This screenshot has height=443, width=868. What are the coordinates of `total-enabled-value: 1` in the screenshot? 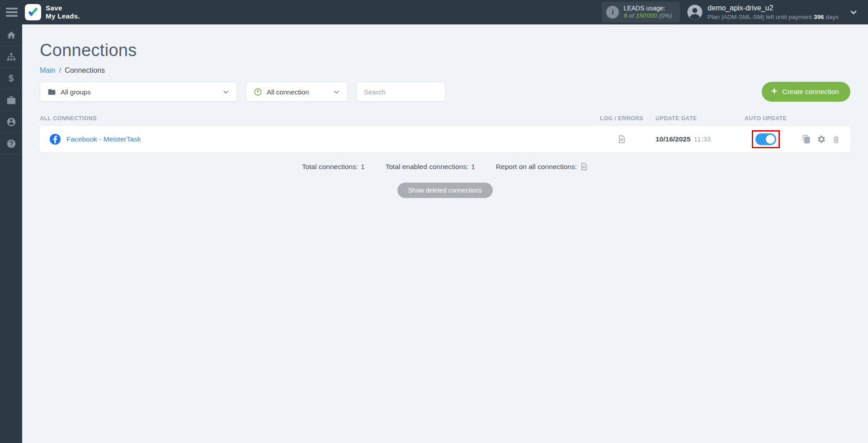 It's located at (473, 167).